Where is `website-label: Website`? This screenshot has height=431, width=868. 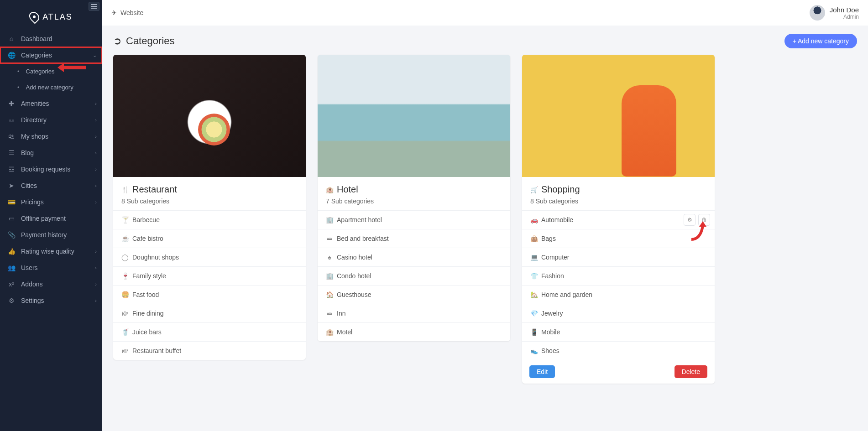 website-label: Website is located at coordinates (132, 13).